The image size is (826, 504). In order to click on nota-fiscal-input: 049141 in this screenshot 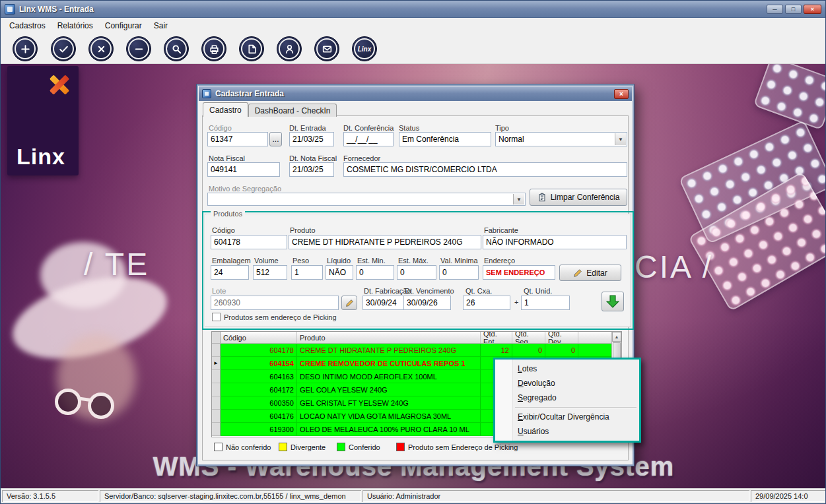, I will do `click(244, 170)`.